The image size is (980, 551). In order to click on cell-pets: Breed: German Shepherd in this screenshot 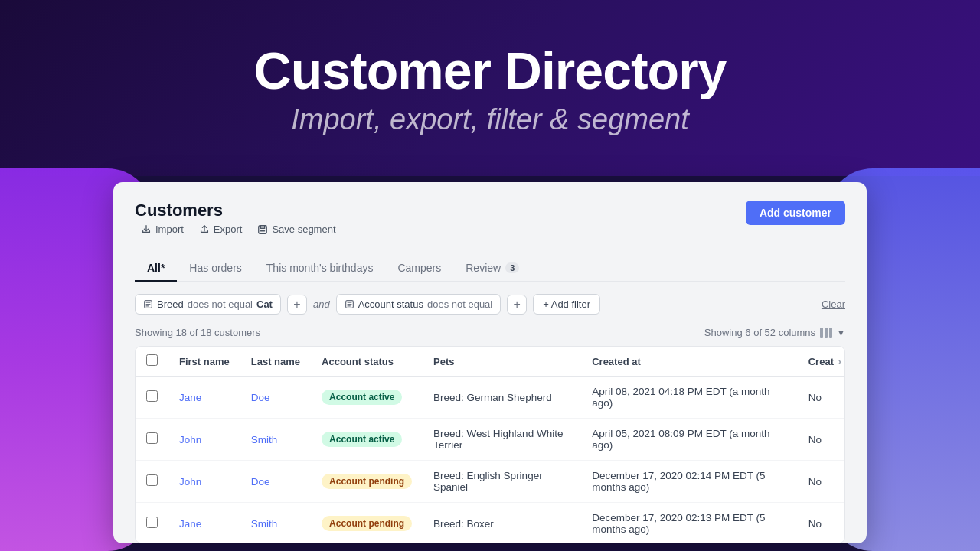, I will do `click(502, 398)`.